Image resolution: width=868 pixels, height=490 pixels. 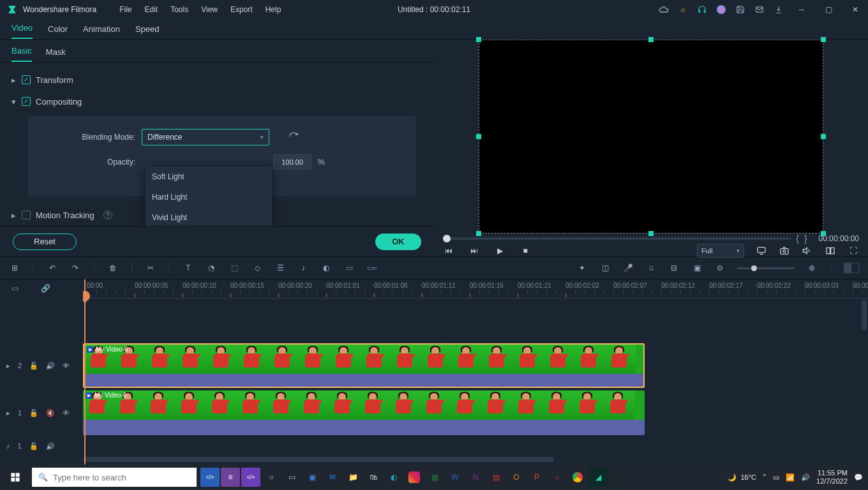 What do you see at coordinates (312, 477) in the screenshot?
I see `app-pinned: ▣` at bounding box center [312, 477].